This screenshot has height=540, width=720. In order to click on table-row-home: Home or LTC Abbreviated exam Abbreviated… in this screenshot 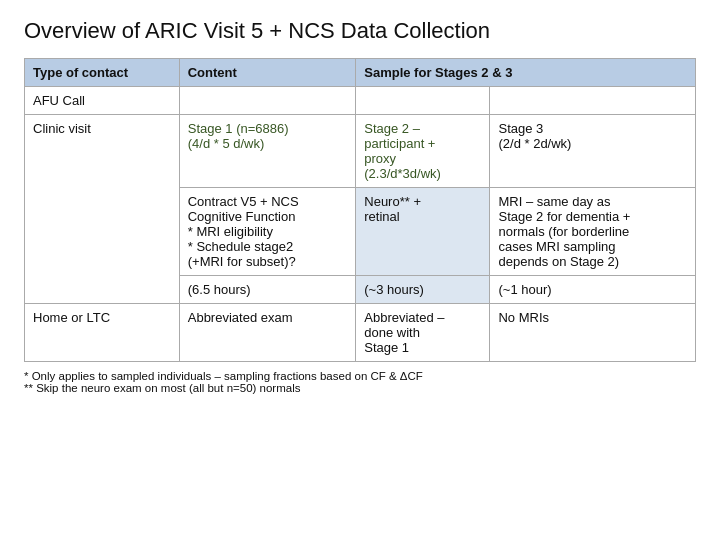, I will do `click(360, 333)`.